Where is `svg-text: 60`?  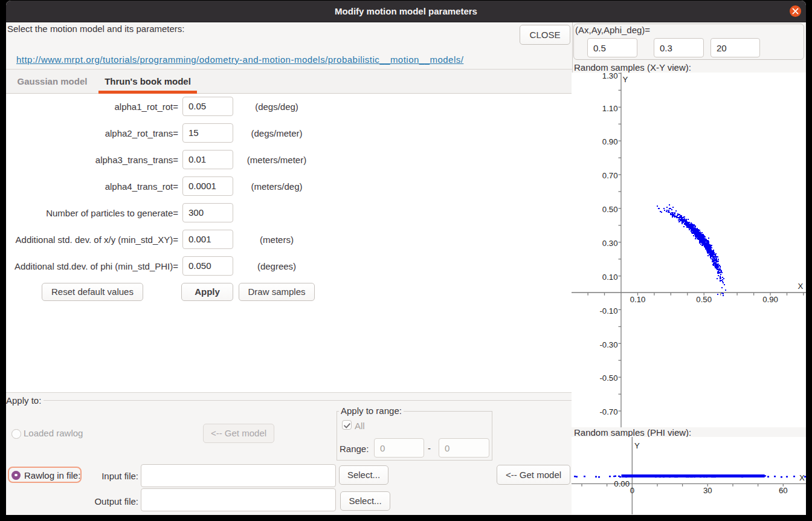 svg-text: 60 is located at coordinates (783, 491).